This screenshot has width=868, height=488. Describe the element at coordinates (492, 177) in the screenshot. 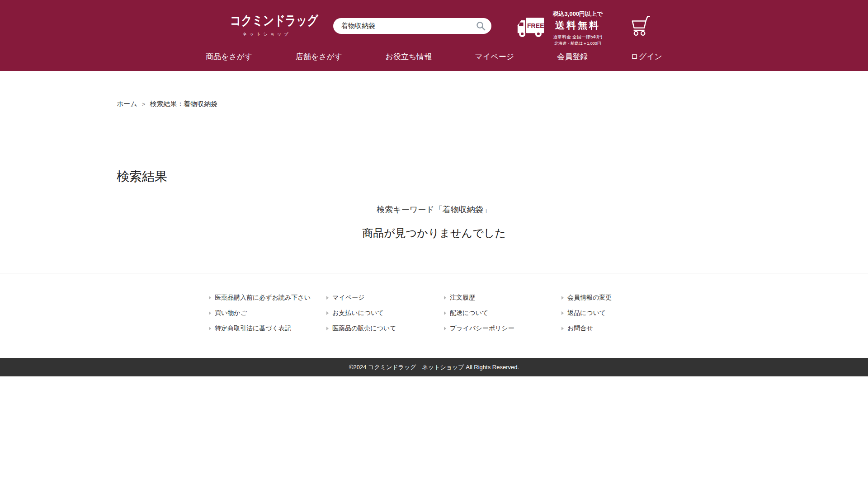

I see `page-title: 検索結果` at that location.